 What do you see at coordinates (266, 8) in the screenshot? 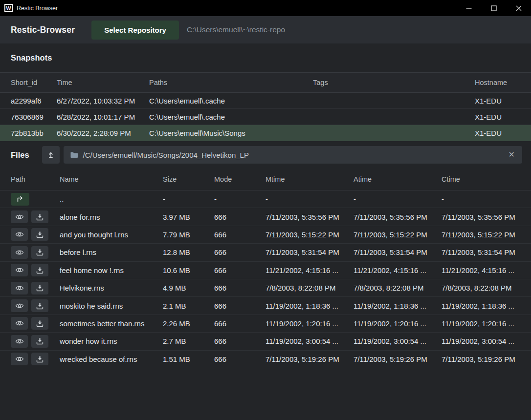
I see `titlebar: W Restic Browser` at bounding box center [266, 8].